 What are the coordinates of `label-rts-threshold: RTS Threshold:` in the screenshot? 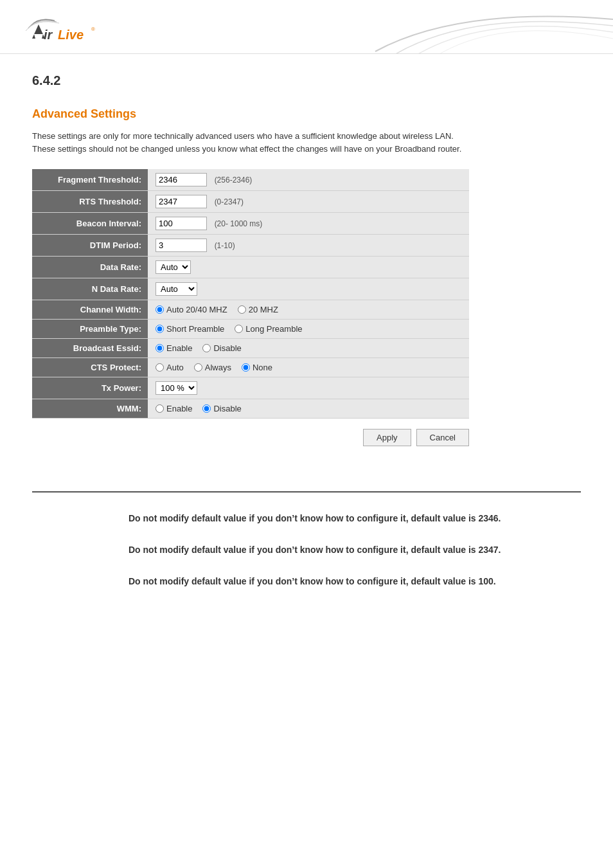 It's located at (90, 202).